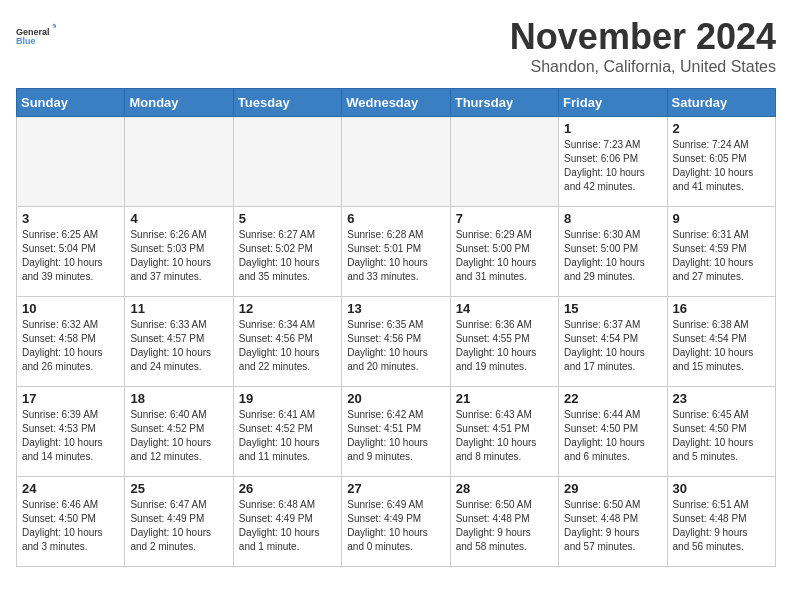 The width and height of the screenshot is (792, 612). Describe the element at coordinates (288, 526) in the screenshot. I see `day-info: Sunrise: 6:48 AM Sunset: 4:49 PM Dayligh…` at that location.